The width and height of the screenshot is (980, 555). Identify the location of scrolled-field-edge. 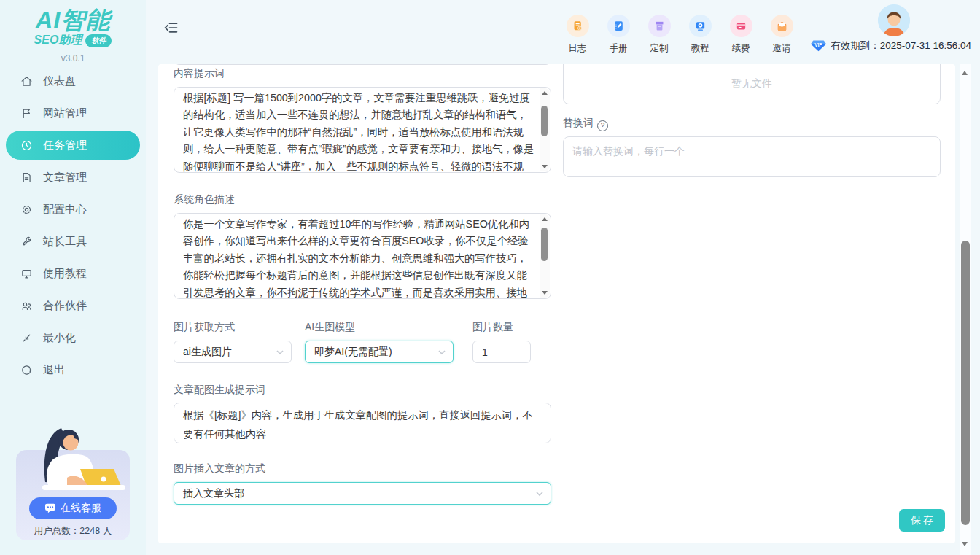
(362, 64).